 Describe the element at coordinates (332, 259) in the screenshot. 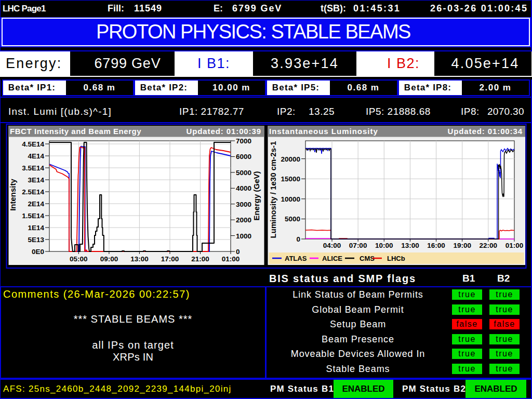

I see `svg-text: ALICE` at that location.